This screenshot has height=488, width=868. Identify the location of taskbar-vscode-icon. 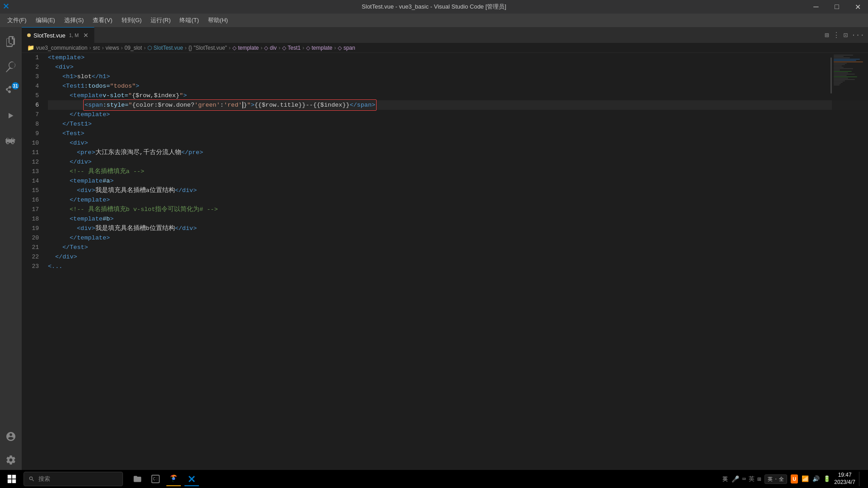
(192, 479).